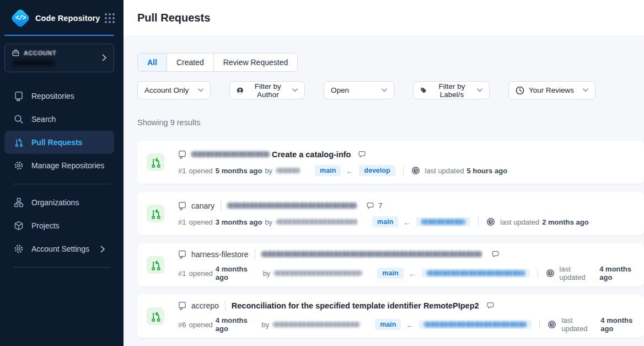 This screenshot has height=346, width=644. What do you see at coordinates (267, 91) in the screenshot?
I see `filter-filter-by-author: Filter by Author` at bounding box center [267, 91].